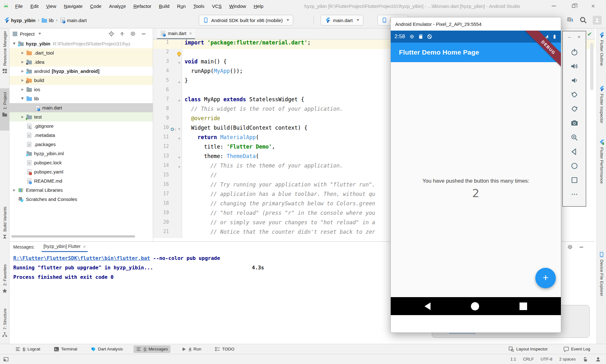 The width and height of the screenshot is (606, 364). I want to click on status-widget-crlf: CRLF, so click(528, 359).